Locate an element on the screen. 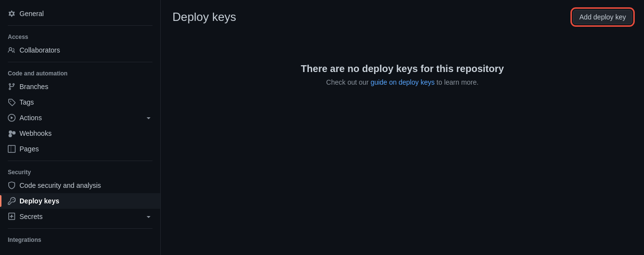 This screenshot has height=255, width=644. gear-icon is located at coordinates (12, 14).